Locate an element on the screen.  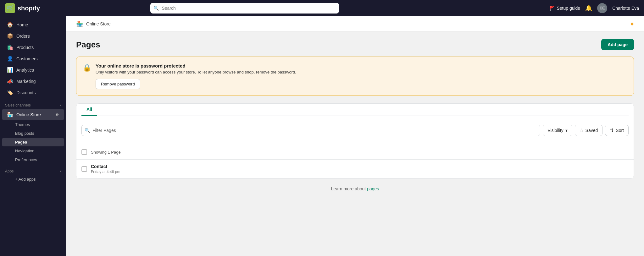
customers-icon: 👤 is located at coordinates (10, 58).